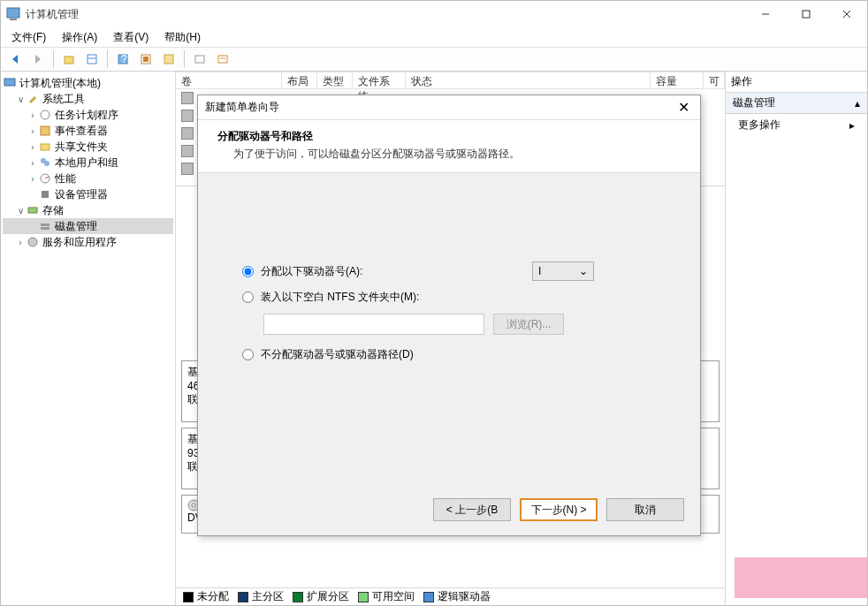  What do you see at coordinates (458, 271) in the screenshot?
I see `option-assign-letter: 分配以下驱动器号(A): I ⌄` at bounding box center [458, 271].